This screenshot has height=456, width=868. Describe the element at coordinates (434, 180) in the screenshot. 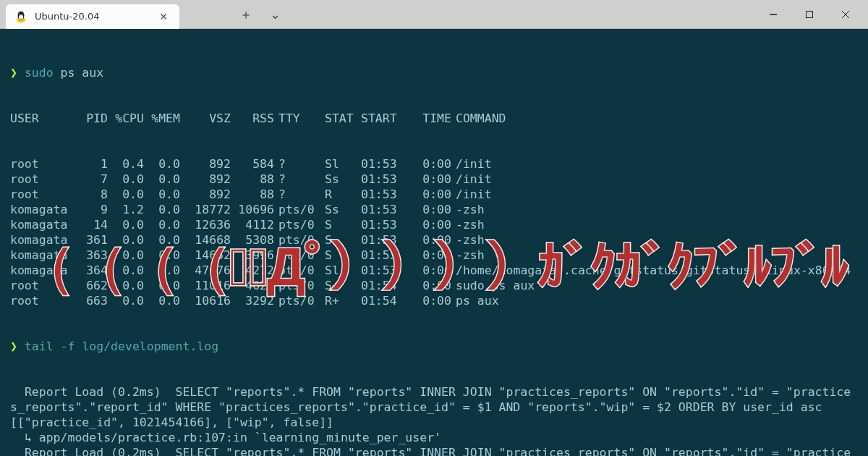

I see `ps-row: root70.00.089288?Ss01:530:00/init` at that location.